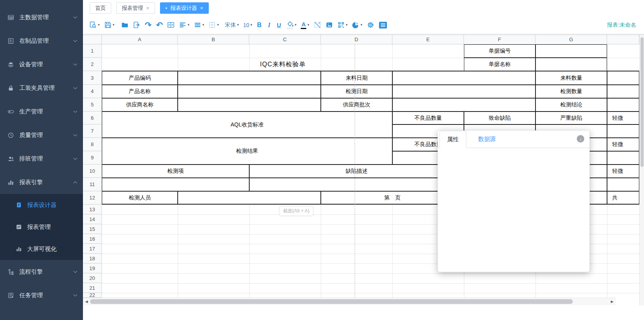 This screenshot has width=644, height=320. What do you see at coordinates (92, 40) in the screenshot?
I see `select-all-corner` at bounding box center [92, 40].